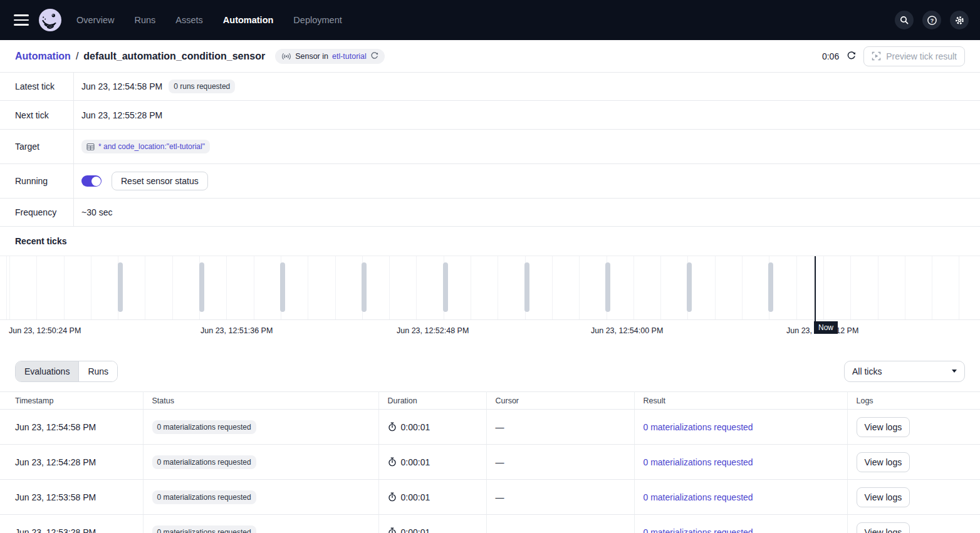  I want to click on header-actions: 0:06 Preview tick result, so click(894, 56).